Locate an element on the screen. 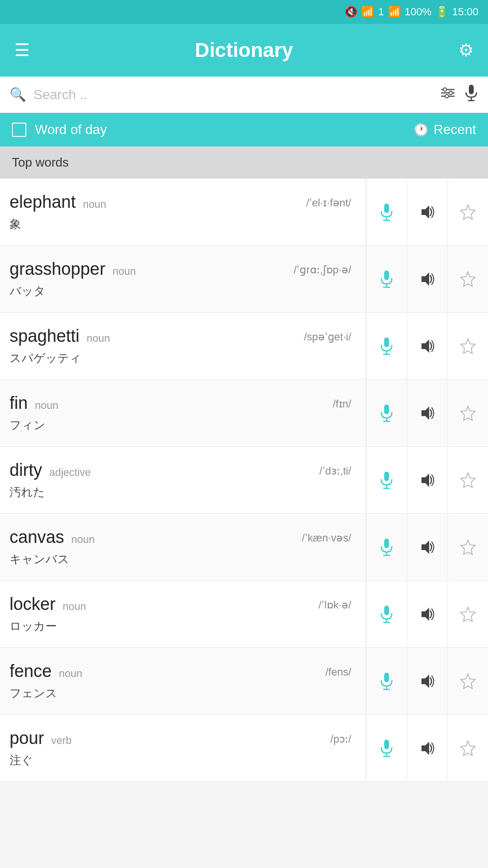  filter-icon is located at coordinates (448, 95).